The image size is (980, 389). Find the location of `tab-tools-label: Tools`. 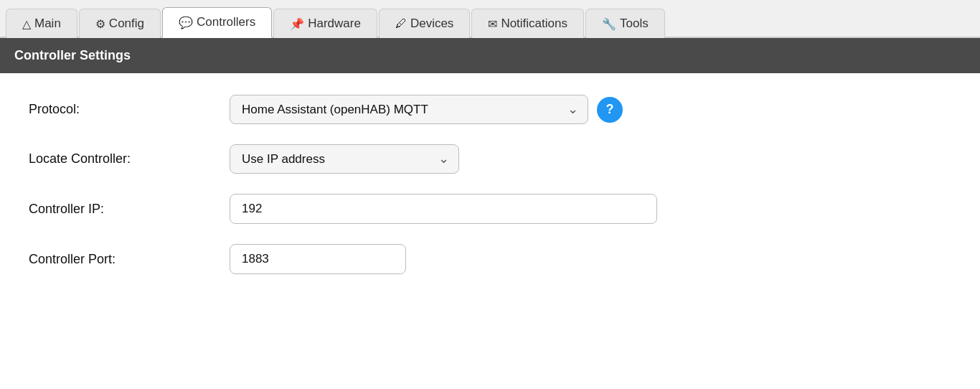

tab-tools-label: Tools is located at coordinates (634, 24).